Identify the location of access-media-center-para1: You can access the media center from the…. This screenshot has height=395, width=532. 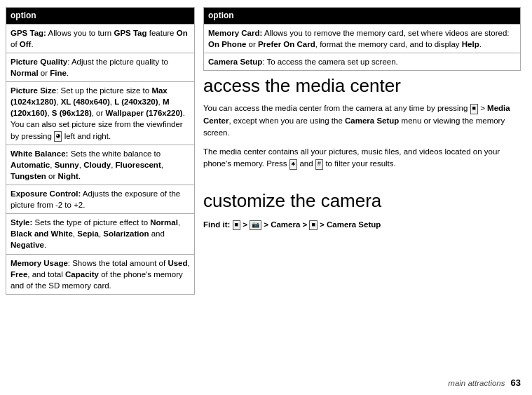
(362, 121).